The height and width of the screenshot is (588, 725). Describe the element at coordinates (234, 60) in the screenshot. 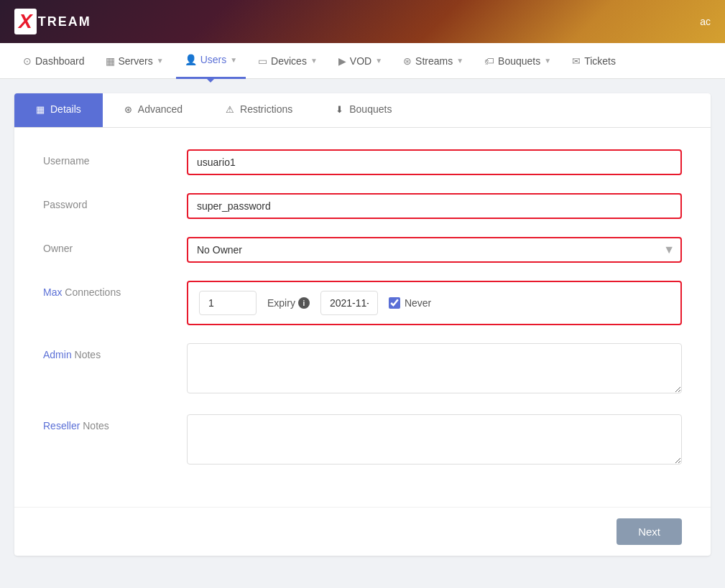

I see `chevron-down-icon-users: ▼` at that location.